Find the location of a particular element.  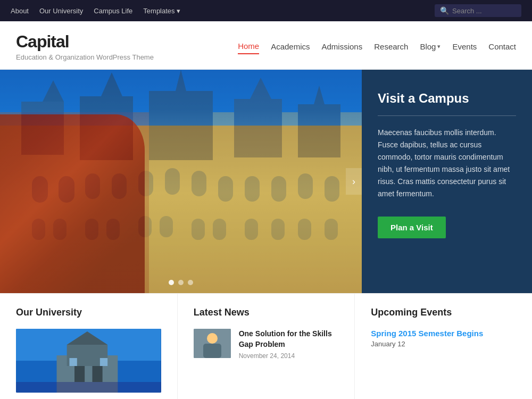

news-content: One Solution for the Skills Gap Problem … is located at coordinates (289, 344).